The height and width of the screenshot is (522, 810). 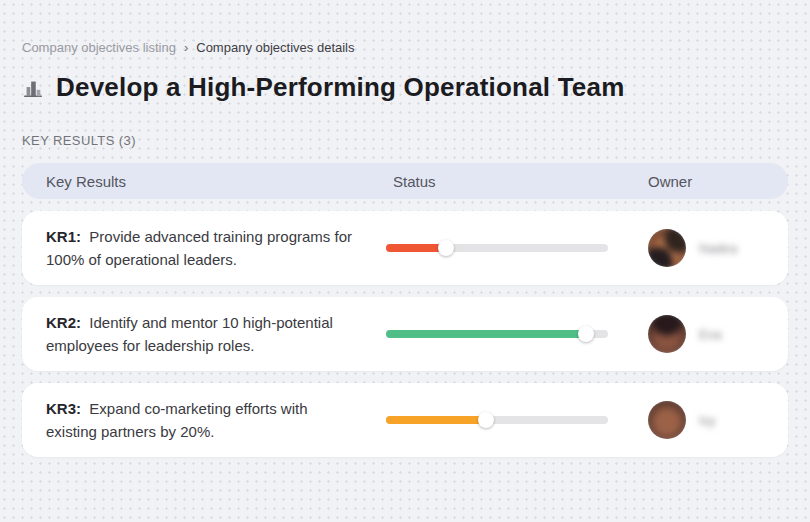 What do you see at coordinates (708, 420) in the screenshot?
I see `owner-name: Ivy` at bounding box center [708, 420].